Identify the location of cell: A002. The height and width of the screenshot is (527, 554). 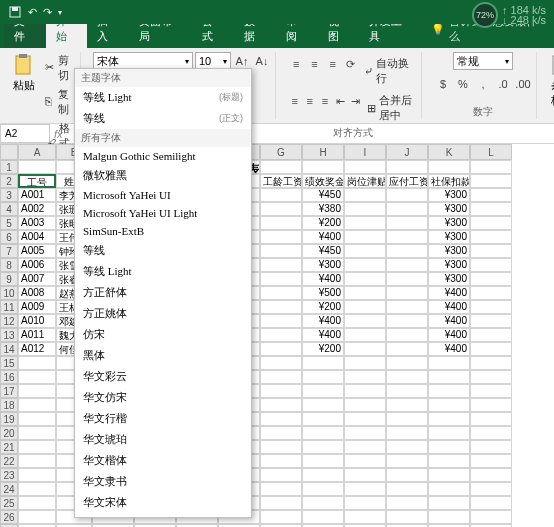
(37, 209).